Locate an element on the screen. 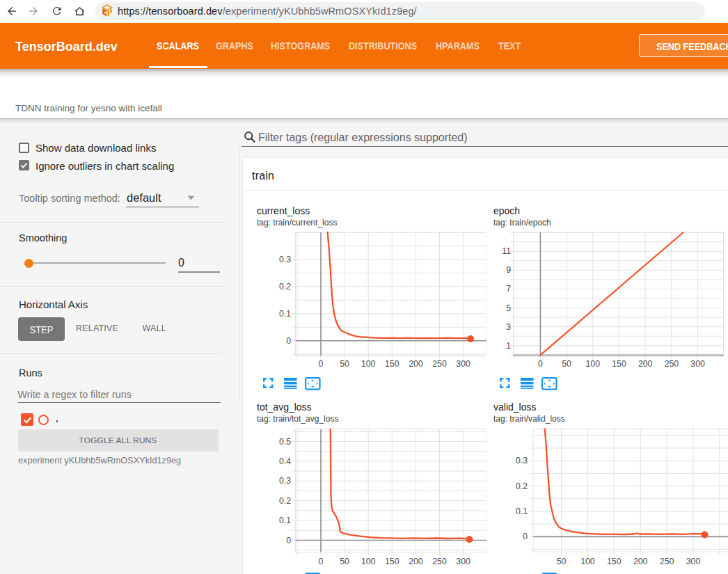 This screenshot has height=574, width=728. svg-text: 7 is located at coordinates (508, 289).